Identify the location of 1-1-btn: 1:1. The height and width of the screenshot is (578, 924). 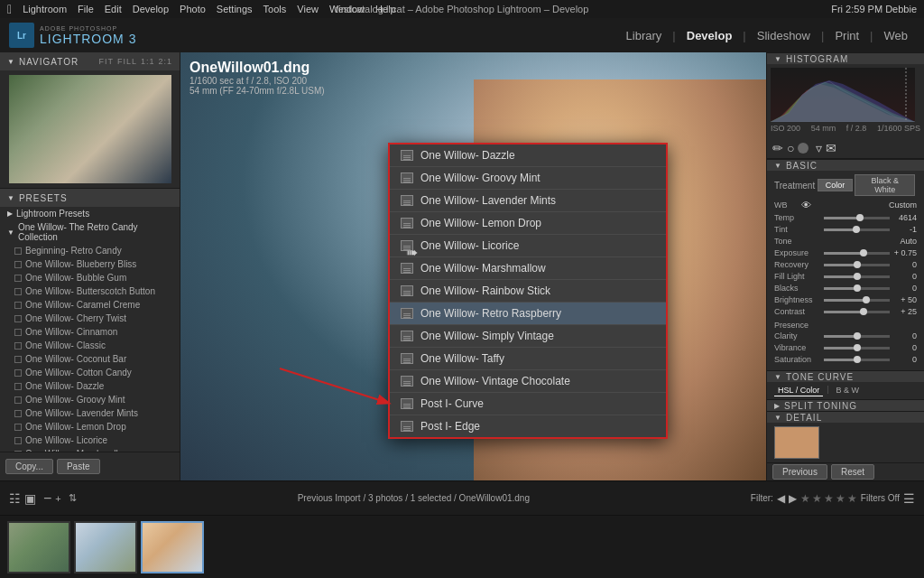
(148, 61).